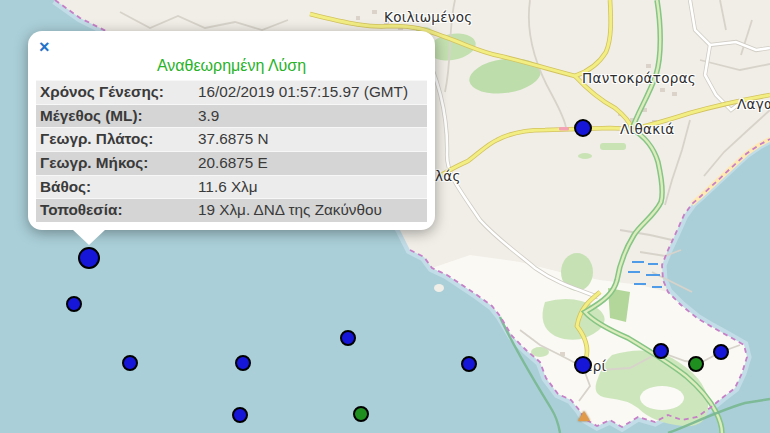 The image size is (770, 433). Describe the element at coordinates (310, 116) in the screenshot. I see `row-value: 3.9` at that location.